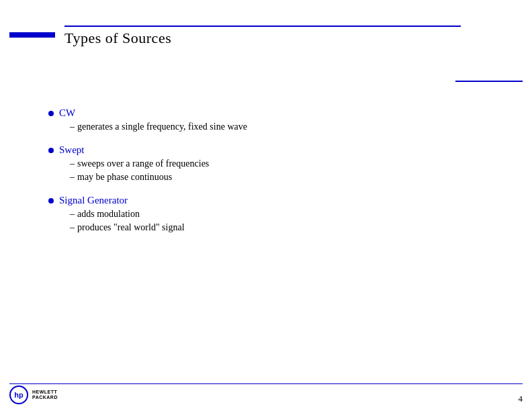 This screenshot has height=411, width=532. Describe the element at coordinates (277, 200) in the screenshot. I see `bullet-row-signal-generator: Signal Generator` at that location.